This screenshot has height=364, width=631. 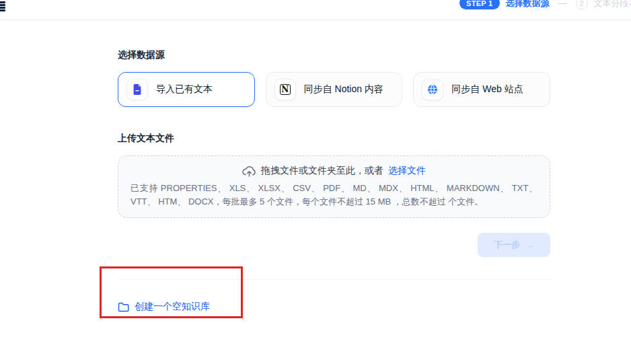 I want to click on step2-label: 文本分段与清洗, so click(x=612, y=5).